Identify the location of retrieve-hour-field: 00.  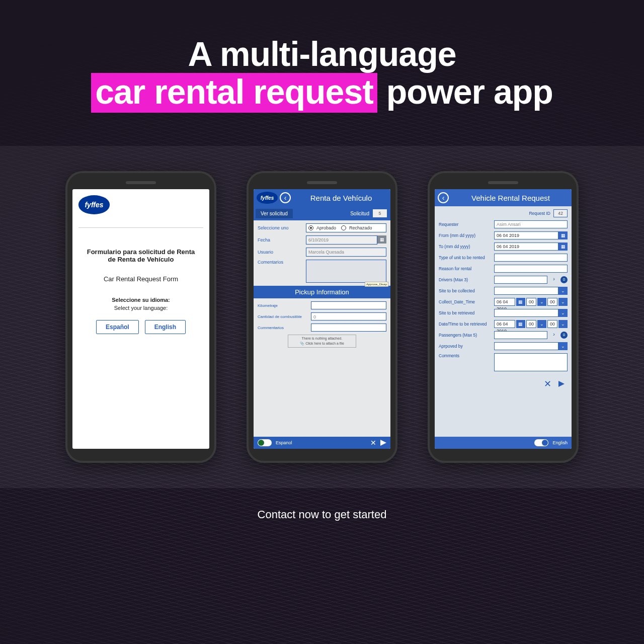
(531, 324).